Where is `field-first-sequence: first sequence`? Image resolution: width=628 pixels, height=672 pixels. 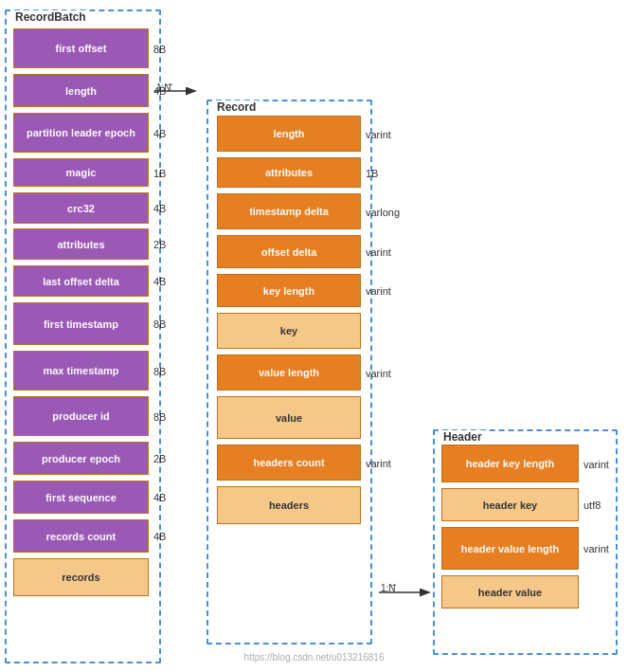 field-first-sequence: first sequence is located at coordinates (81, 497).